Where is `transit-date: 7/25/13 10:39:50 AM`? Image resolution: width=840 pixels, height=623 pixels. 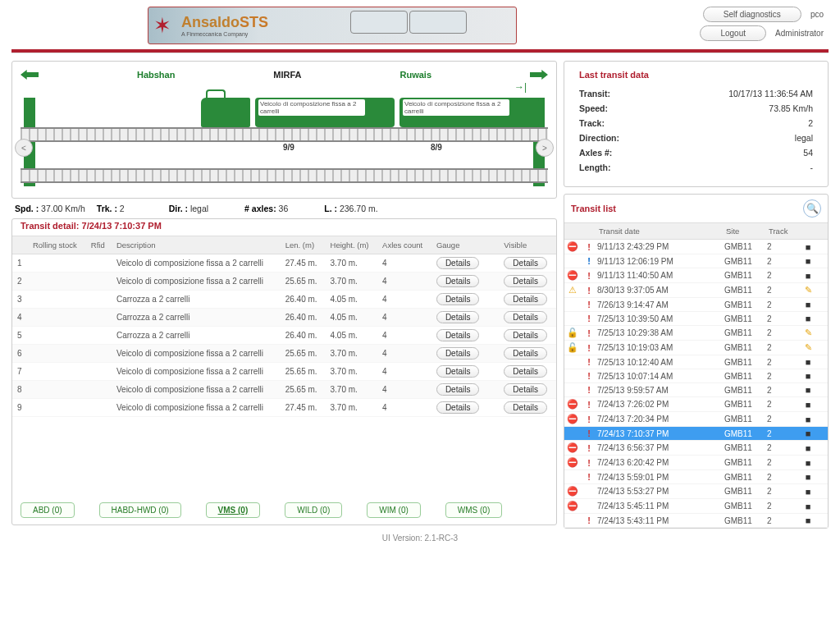
transit-date: 7/25/13 10:39:50 AM is located at coordinates (661, 318).